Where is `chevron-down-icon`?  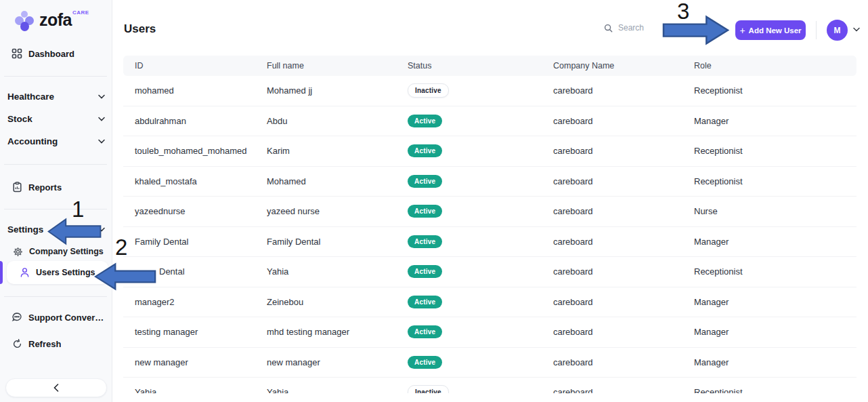 chevron-down-icon is located at coordinates (102, 96).